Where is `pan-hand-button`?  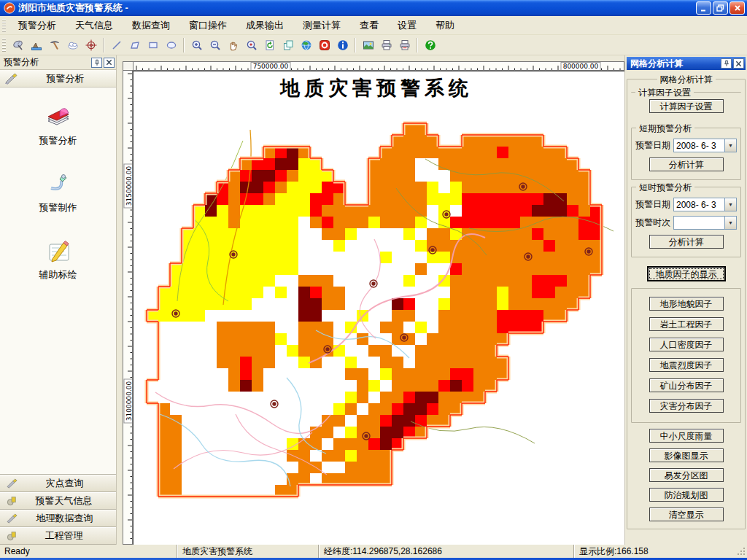 pan-hand-button is located at coordinates (233, 45).